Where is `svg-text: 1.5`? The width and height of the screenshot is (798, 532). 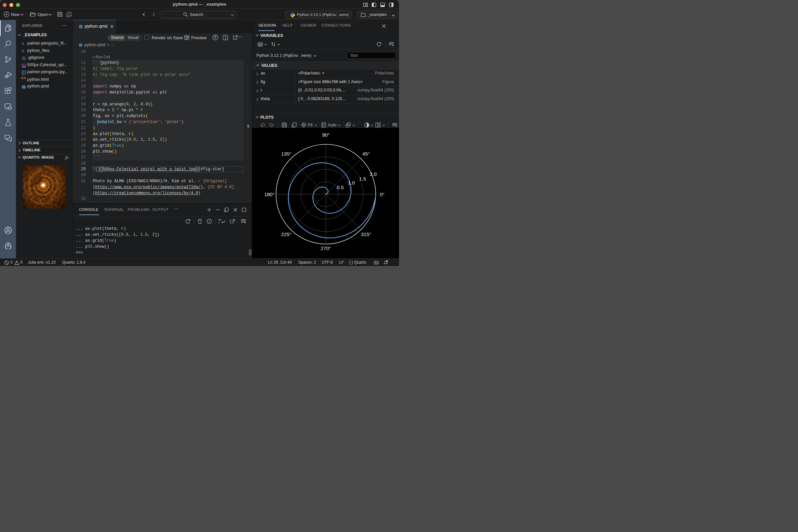
svg-text: 1.5 is located at coordinates (362, 178).